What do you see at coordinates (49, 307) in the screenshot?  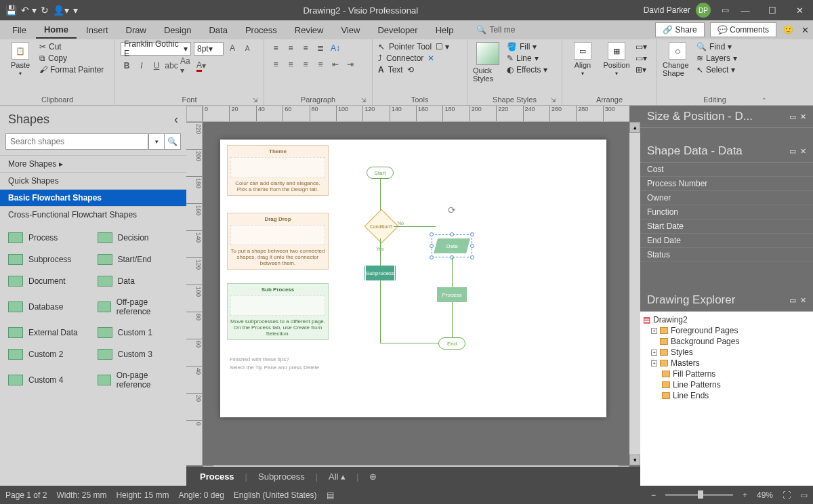 I see `shape-item: Database` at bounding box center [49, 307].